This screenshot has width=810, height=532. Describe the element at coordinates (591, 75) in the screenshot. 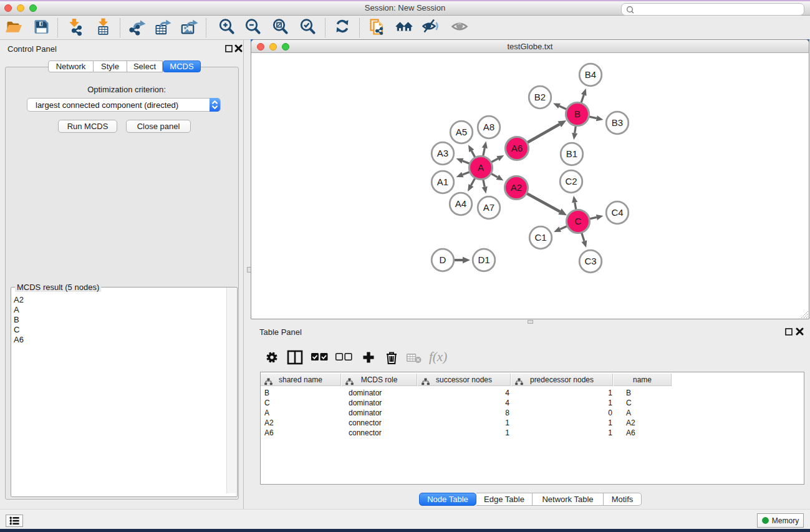

I see `svg-text: B4` at that location.